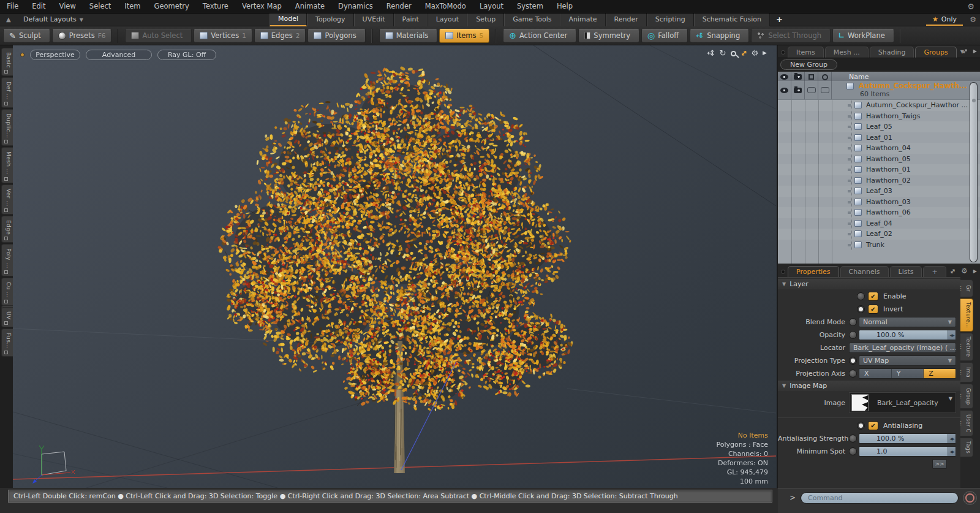 Image resolution: width=980 pixels, height=513 pixels. I want to click on antialiasing-strength-slider: 100.0 % ◀▶, so click(908, 439).